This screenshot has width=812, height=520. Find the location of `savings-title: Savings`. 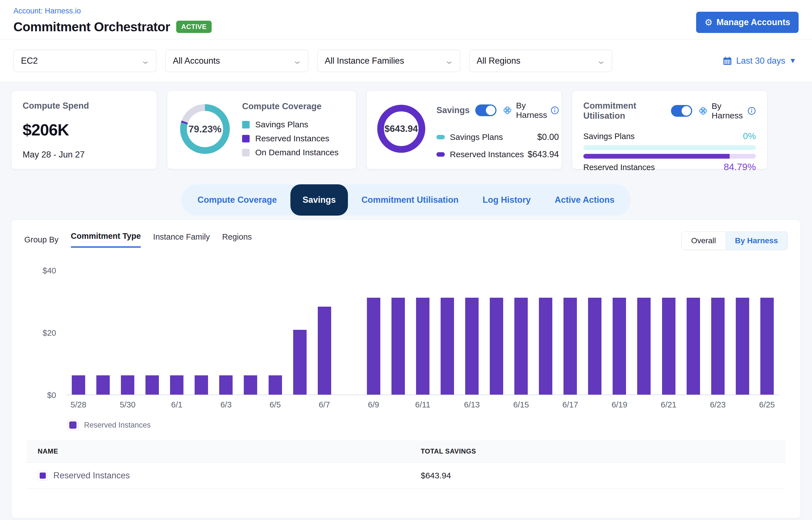

savings-title: Savings is located at coordinates (453, 110).